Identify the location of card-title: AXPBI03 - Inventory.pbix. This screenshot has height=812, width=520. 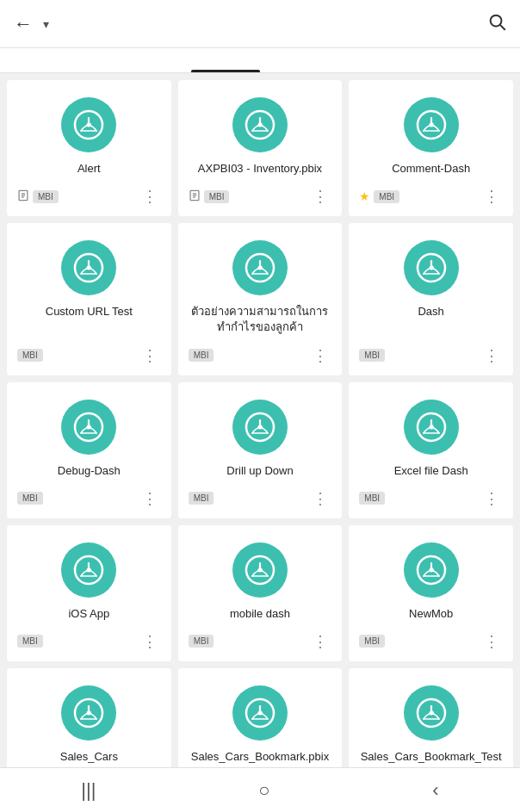
(260, 169).